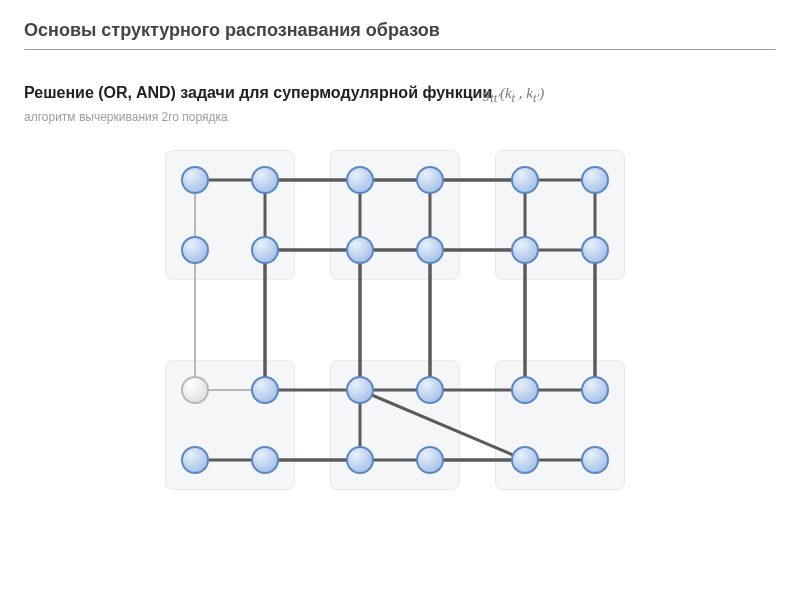 Image resolution: width=800 pixels, height=600 pixels. What do you see at coordinates (400, 30) in the screenshot?
I see `page-title: Основы структурного распознавания образо…` at bounding box center [400, 30].